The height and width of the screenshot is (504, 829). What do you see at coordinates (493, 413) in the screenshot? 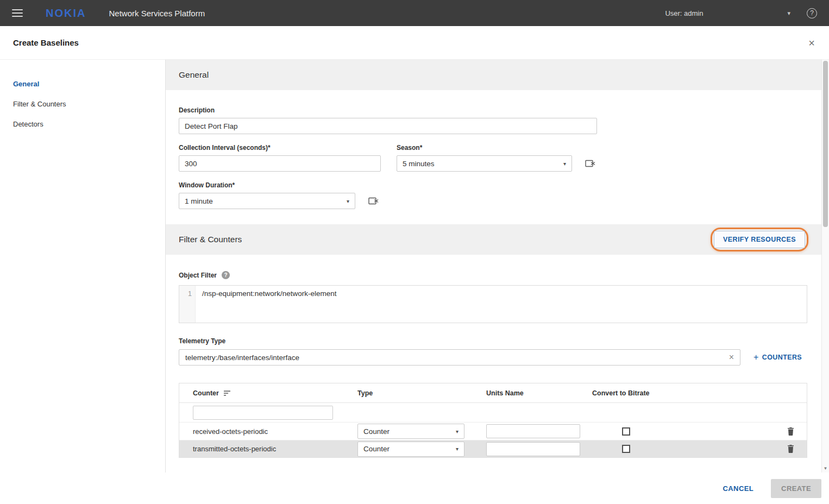
I see `table-filter-row` at bounding box center [493, 413].